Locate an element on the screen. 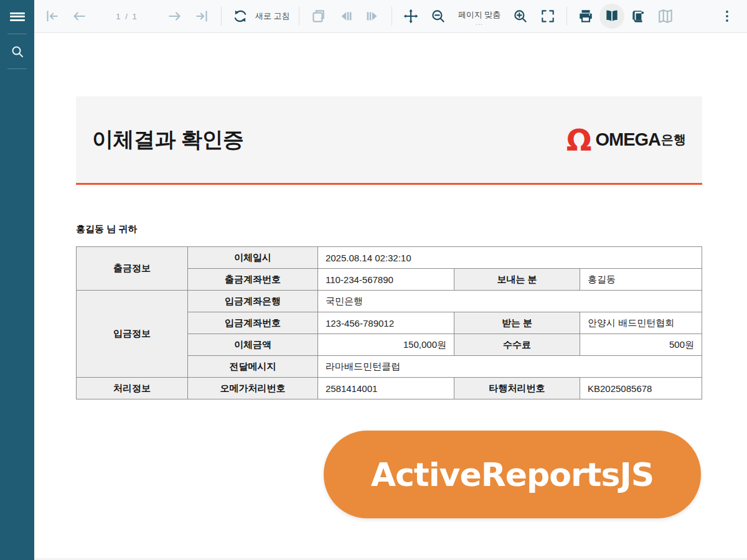 This screenshot has width=747, height=560. table-cell-label: 입금계좌은행 is located at coordinates (253, 301).